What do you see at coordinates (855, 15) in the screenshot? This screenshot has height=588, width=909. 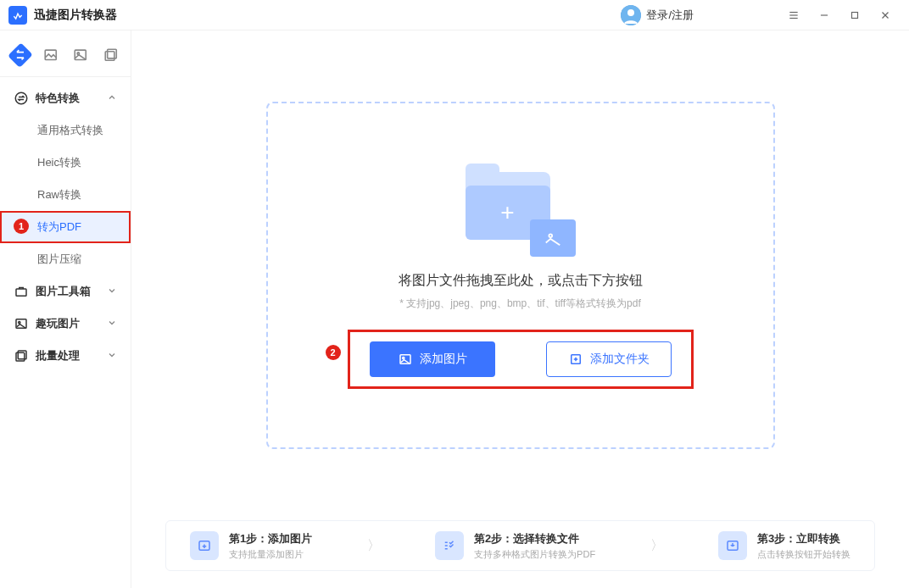 I see `maximize-button` at bounding box center [855, 15].